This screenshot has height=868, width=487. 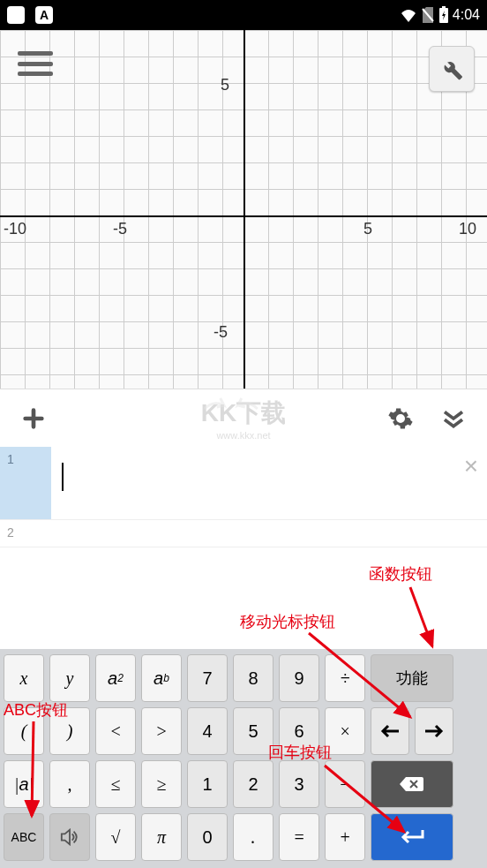 I want to click on row-number: 1, so click(x=26, y=483).